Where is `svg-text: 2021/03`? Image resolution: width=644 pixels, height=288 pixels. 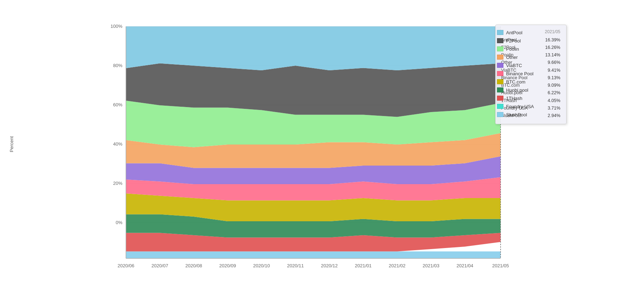 svg-text: 2021/03 is located at coordinates (431, 266).